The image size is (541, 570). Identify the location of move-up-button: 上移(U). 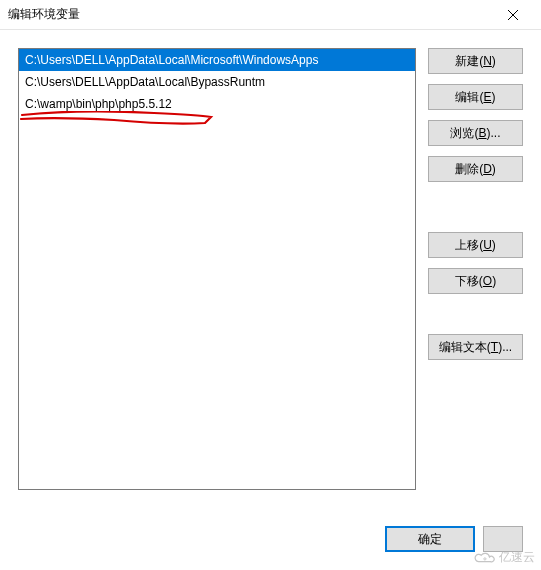
(476, 245).